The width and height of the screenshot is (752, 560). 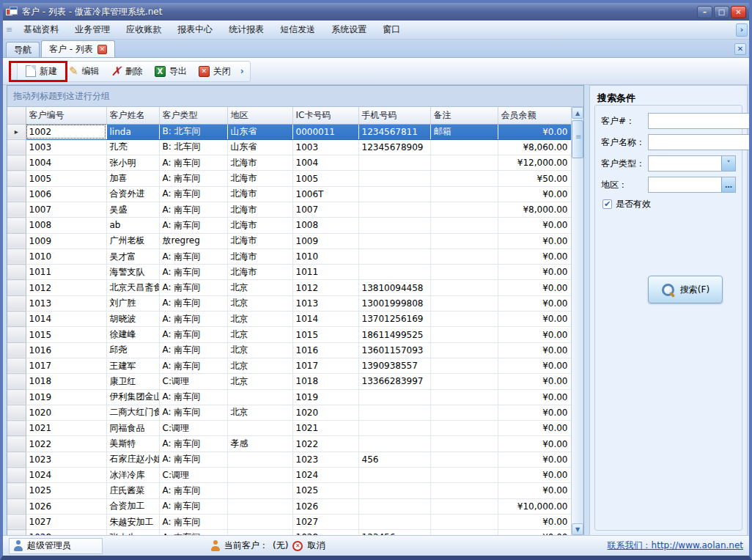 I want to click on table-row: 1022美斯特A: 南车间孝感1022¥0.00, so click(x=289, y=444).